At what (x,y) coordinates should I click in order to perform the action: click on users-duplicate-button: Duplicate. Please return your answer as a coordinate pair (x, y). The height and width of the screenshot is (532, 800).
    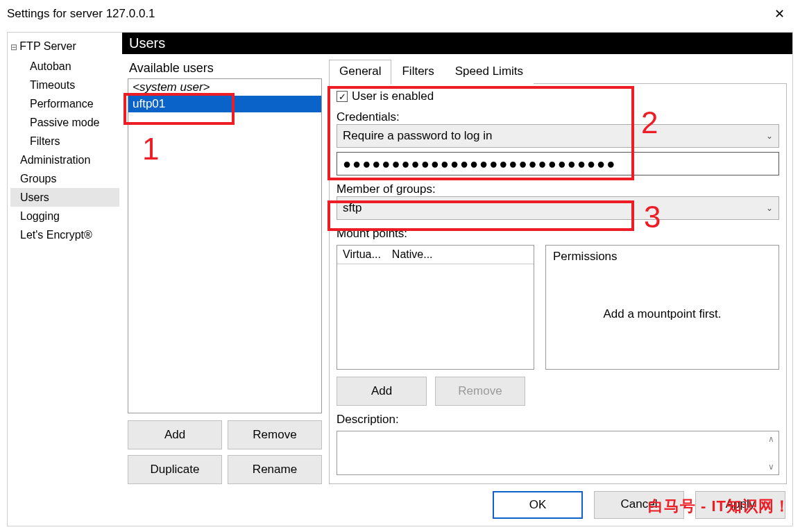
    Looking at the image, I should click on (175, 470).